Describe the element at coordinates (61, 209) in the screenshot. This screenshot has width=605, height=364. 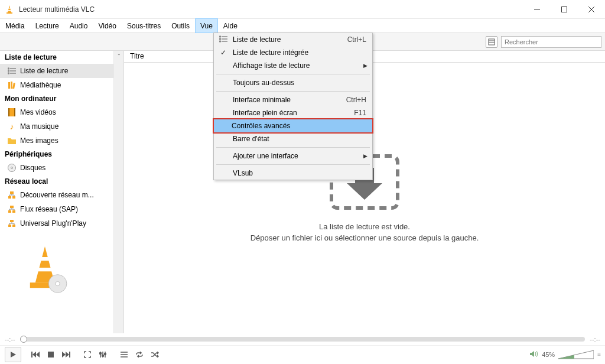
I see `sidebar-item: Flux réseau (SAP)` at that location.